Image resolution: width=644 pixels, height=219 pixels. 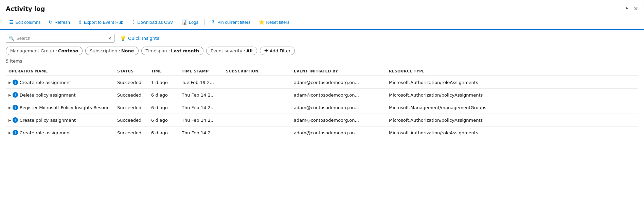 What do you see at coordinates (322, 8) in the screenshot?
I see `title-bar: Activity log 🖈 ✕` at bounding box center [322, 8].